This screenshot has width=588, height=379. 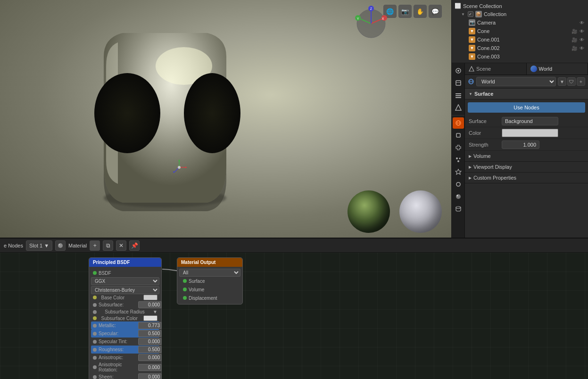 What do you see at coordinates (516, 82) in the screenshot?
I see `world-name-dropdown: World` at bounding box center [516, 82].